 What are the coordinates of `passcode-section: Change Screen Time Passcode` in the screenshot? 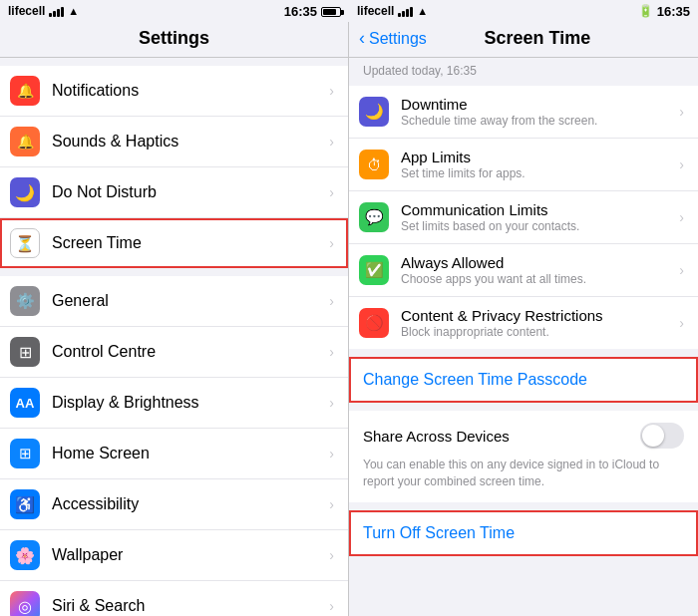 It's located at (524, 380).